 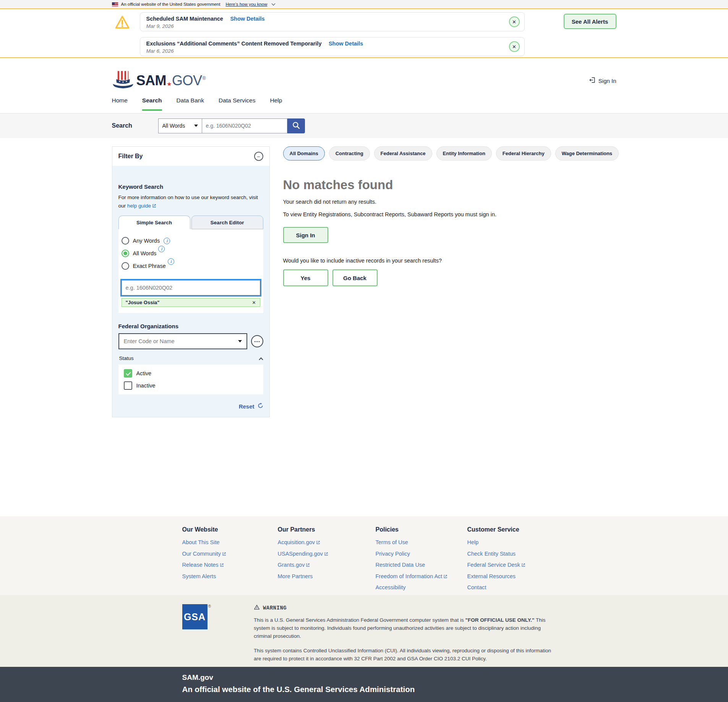 I want to click on domain-tab-entity-information: Entity Information, so click(x=464, y=154).